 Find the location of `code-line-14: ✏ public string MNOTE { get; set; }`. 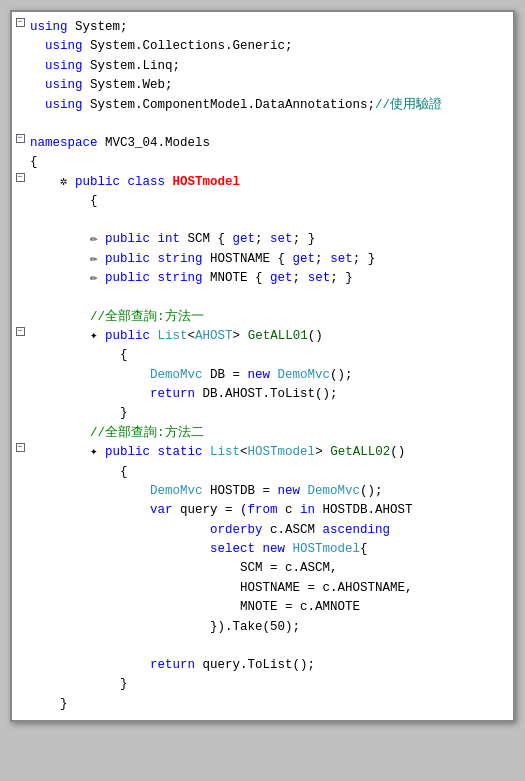

code-line-14: ✏ public string MNOTE { get; set; } is located at coordinates (262, 278).